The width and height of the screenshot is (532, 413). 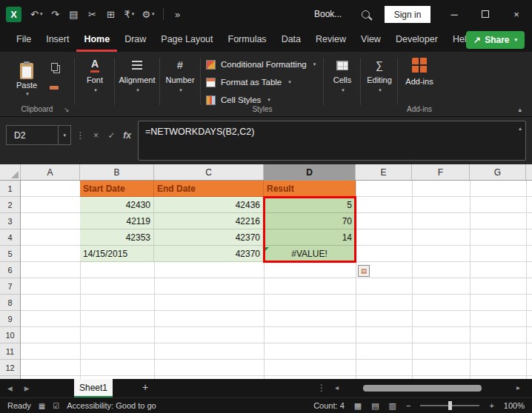 I want to click on zoom-slider, so click(x=450, y=406).